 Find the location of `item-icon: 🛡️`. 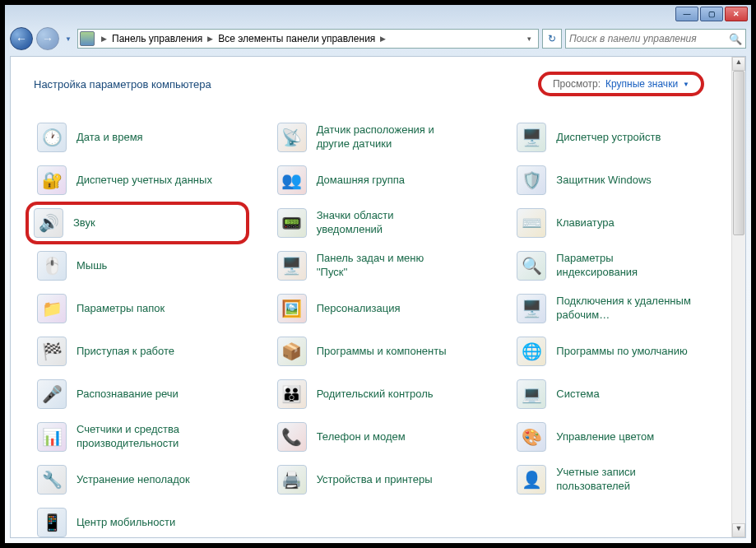

item-icon: 🛡️ is located at coordinates (531, 180).